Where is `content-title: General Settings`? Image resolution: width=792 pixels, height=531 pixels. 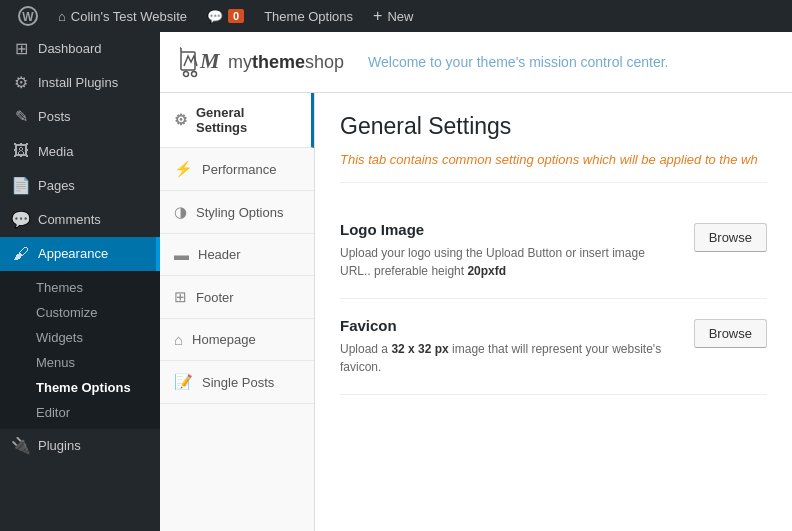
content-title: General Settings is located at coordinates (554, 126).